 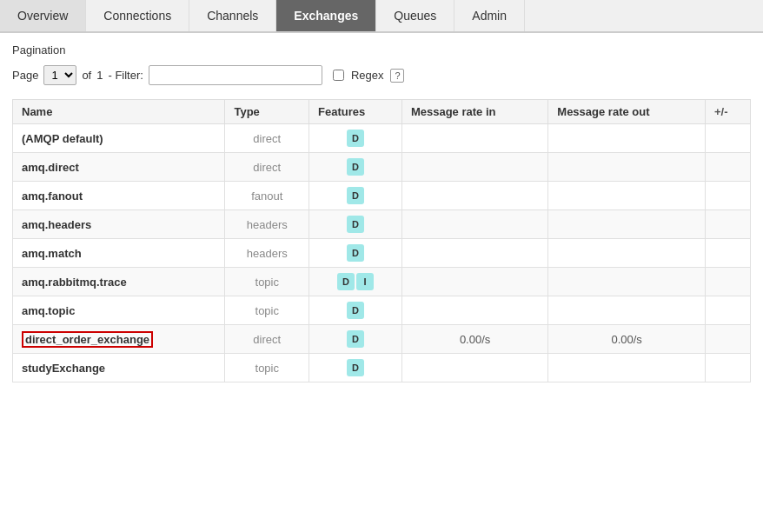 What do you see at coordinates (397, 76) in the screenshot?
I see `help-button: ?` at bounding box center [397, 76].